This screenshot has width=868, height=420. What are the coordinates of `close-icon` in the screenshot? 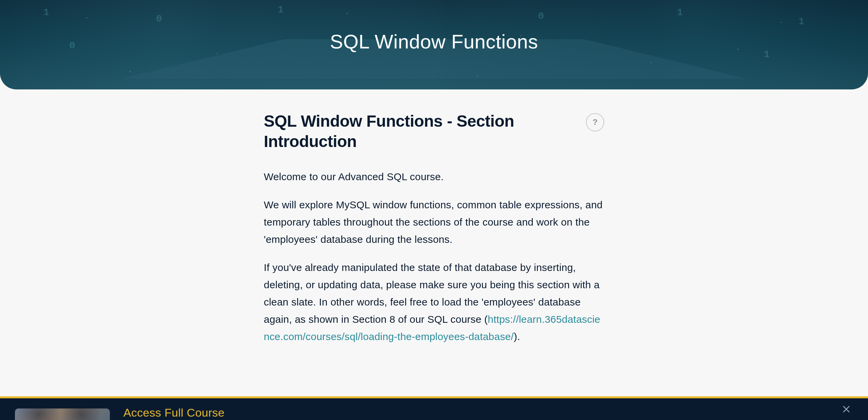 It's located at (846, 409).